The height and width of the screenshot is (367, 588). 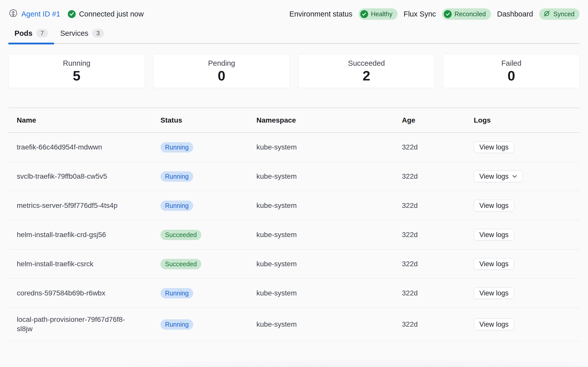 What do you see at coordinates (111, 14) in the screenshot?
I see `connected-text: Connected just now` at bounding box center [111, 14].